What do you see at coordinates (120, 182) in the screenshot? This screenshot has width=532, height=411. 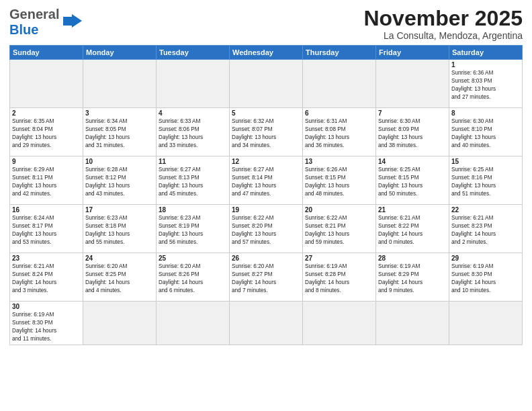 I see `day-info: Sunrise: 6:28 AMSunset: 8:12 PMDaylight:…` at bounding box center [120, 182].